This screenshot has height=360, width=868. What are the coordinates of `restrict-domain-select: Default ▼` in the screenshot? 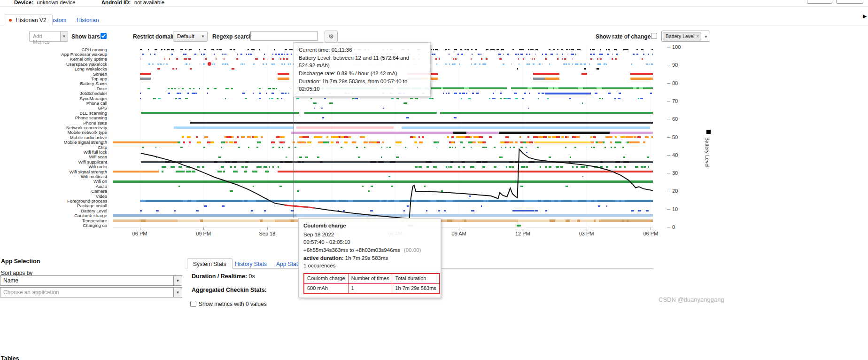 It's located at (190, 37).